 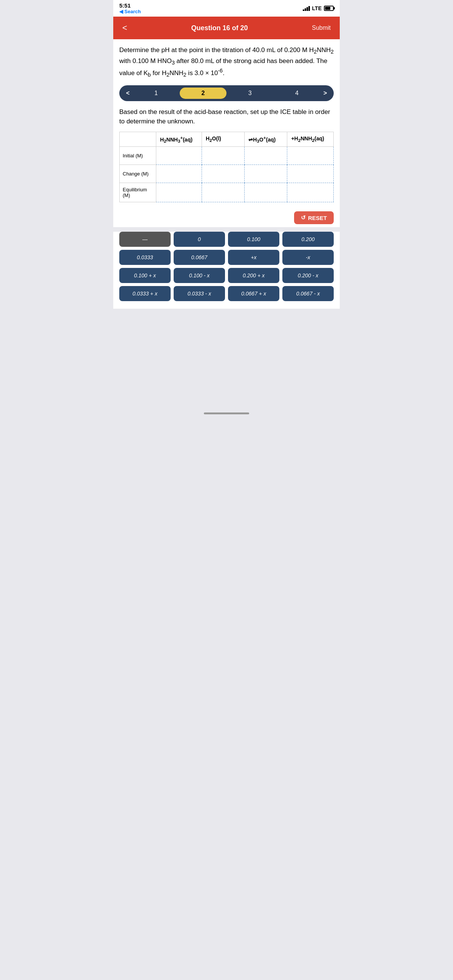 What do you see at coordinates (317, 8) in the screenshot?
I see `lte-label: LTE` at bounding box center [317, 8].